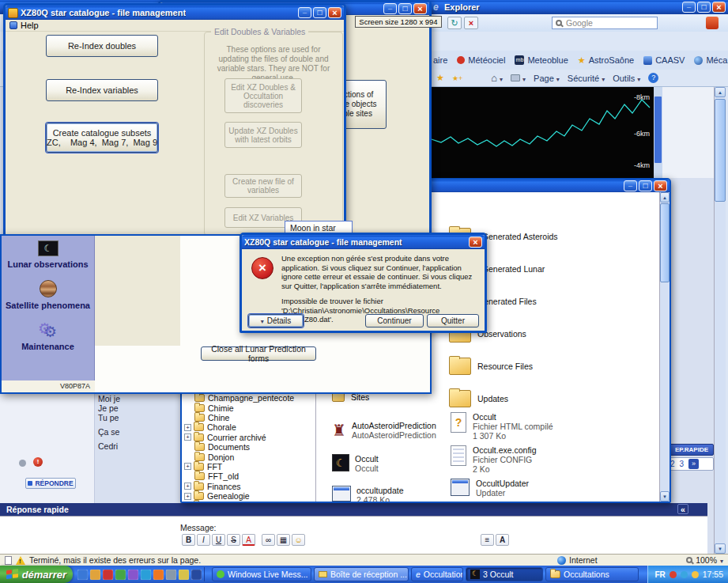 The image size is (728, 583). What do you see at coordinates (471, 23) in the screenshot?
I see `stop-icon: ×` at bounding box center [471, 23].